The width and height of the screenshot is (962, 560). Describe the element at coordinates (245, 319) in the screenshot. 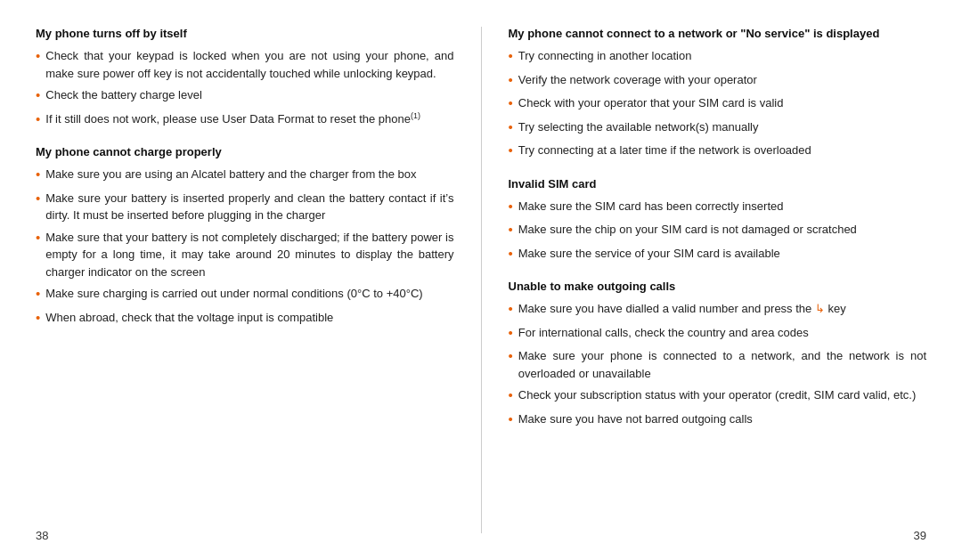

I see `list-item: • When abroad, check that the voltage in…` at that location.